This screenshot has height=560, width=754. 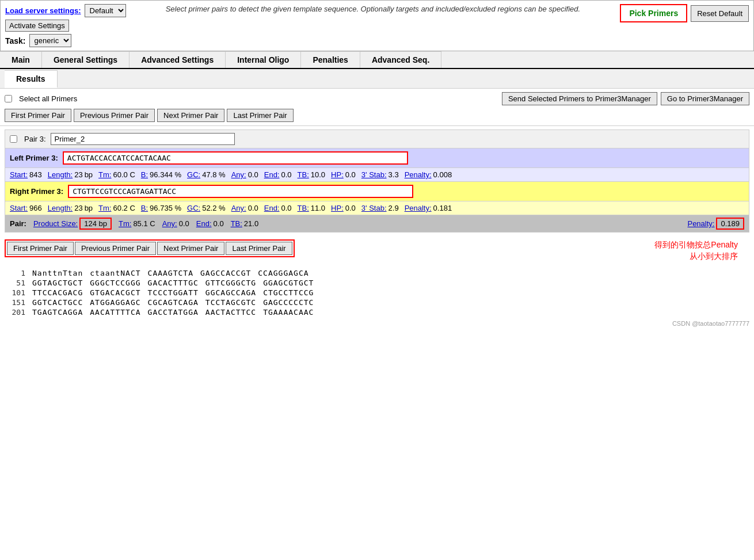 I want to click on right-stab-link: 3' Stab:, so click(x=374, y=208).